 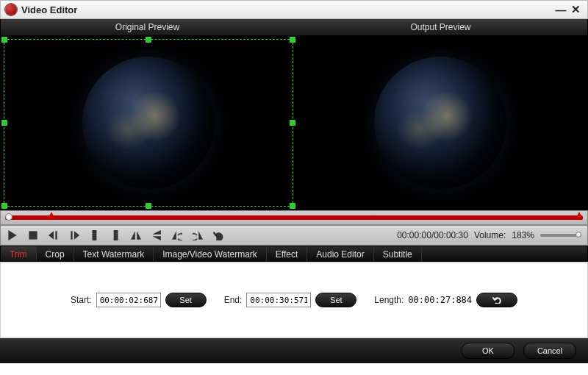 I want to click on ok-button: OK, so click(x=488, y=351).